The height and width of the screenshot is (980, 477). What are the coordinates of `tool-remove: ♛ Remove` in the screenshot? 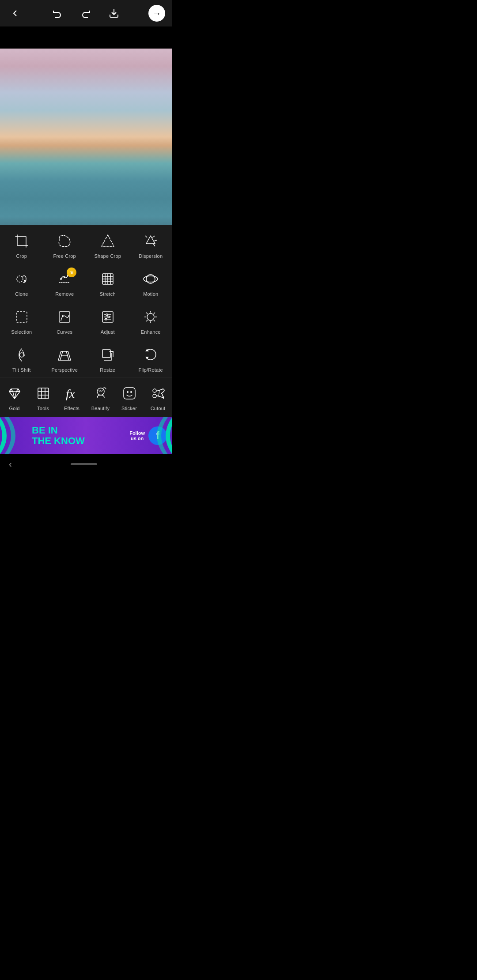 It's located at (65, 282).